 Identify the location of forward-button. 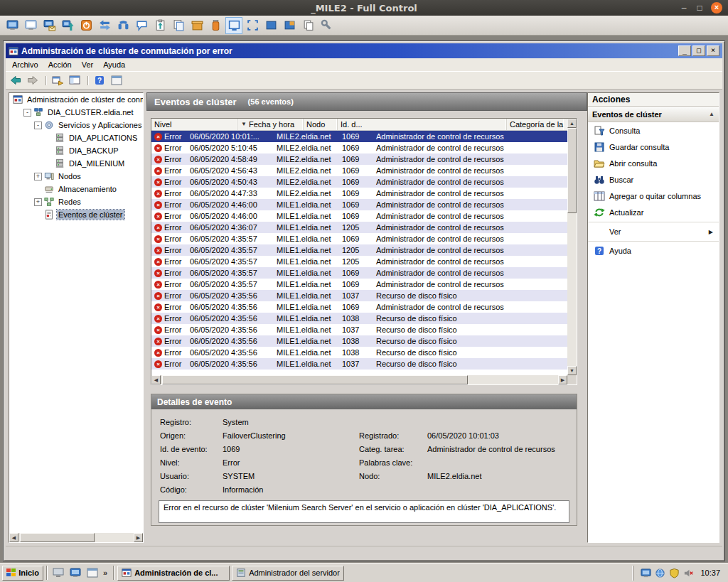
(33, 81).